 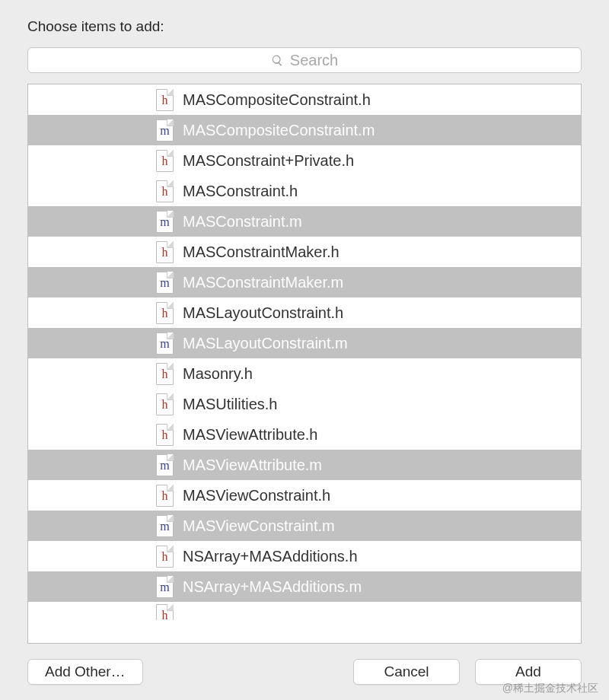 What do you see at coordinates (257, 496) in the screenshot?
I see `file-name: MASViewConstraint.h` at bounding box center [257, 496].